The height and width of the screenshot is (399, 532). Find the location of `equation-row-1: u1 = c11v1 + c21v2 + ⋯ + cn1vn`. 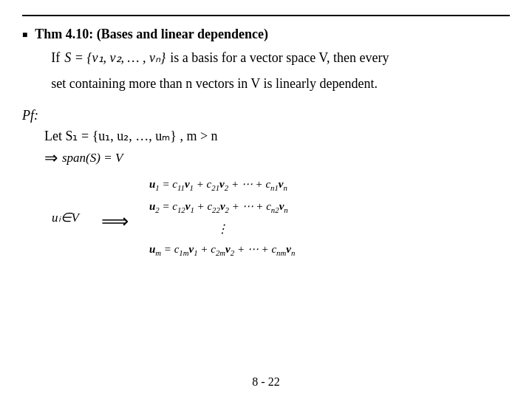

equation-row-1: u1 = c11v1 + c21v2 + ⋯ + cn1vn is located at coordinates (222, 185).